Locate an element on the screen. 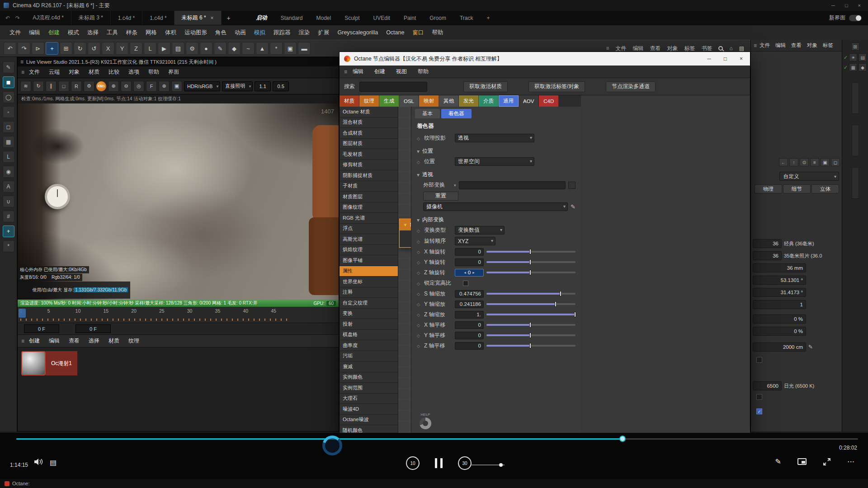 The width and height of the screenshot is (868, 488). object-icon: ☀ is located at coordinates (853, 57).